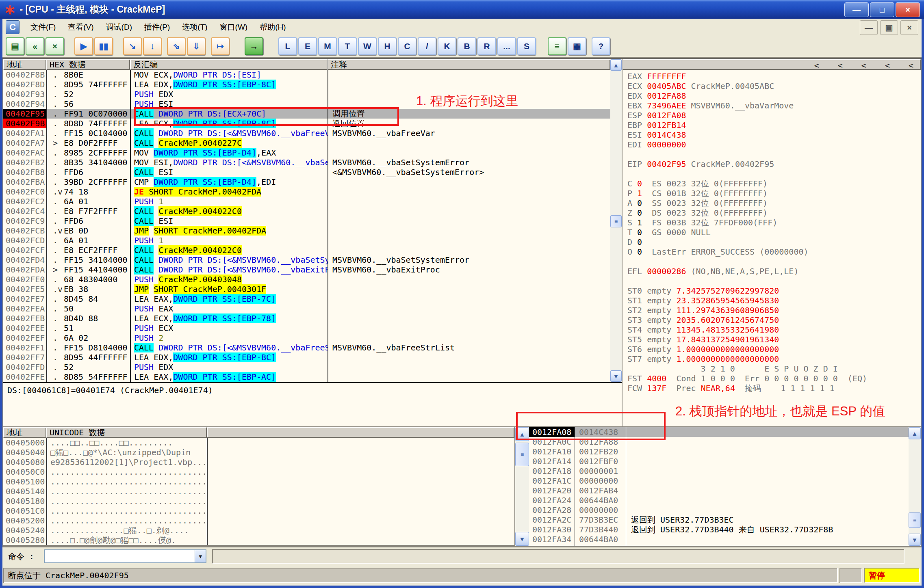 The height and width of the screenshot is (588, 924). I want to click on dump-row: 00405240...............□猺..□.剃@...., so click(259, 530).